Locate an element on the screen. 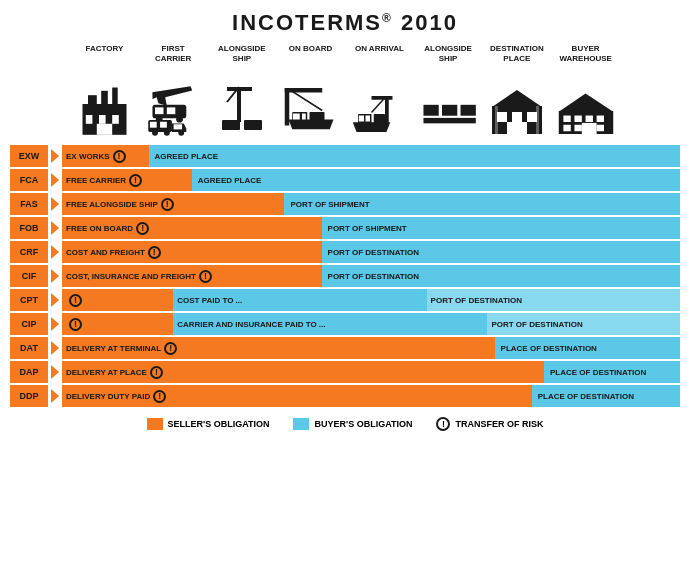 This screenshot has height=563, width=690. blue-bar-cpt: COST PAID TO ...PORT OF DESTINATION is located at coordinates (426, 300).